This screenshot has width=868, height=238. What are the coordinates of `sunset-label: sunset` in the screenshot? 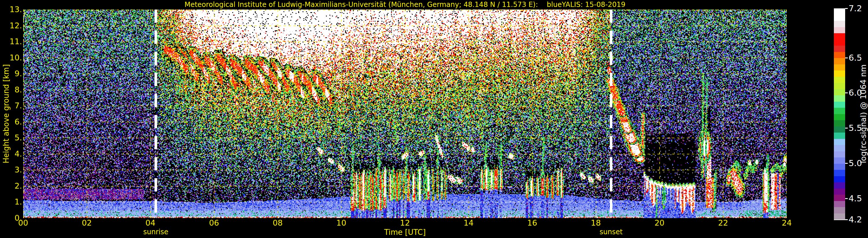 It's located at (611, 232).